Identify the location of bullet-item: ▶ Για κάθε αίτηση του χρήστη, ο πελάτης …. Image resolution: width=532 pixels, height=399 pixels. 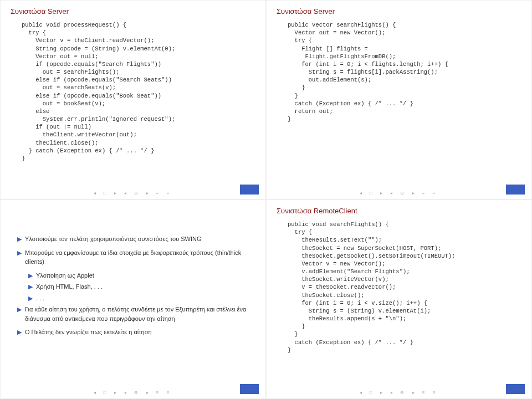
(136, 314).